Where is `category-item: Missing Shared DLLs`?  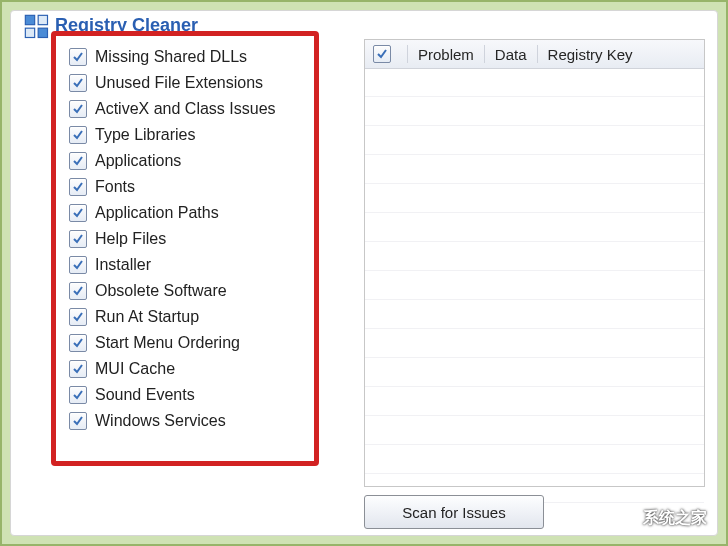
category-item: Missing Shared DLLs is located at coordinates (189, 57).